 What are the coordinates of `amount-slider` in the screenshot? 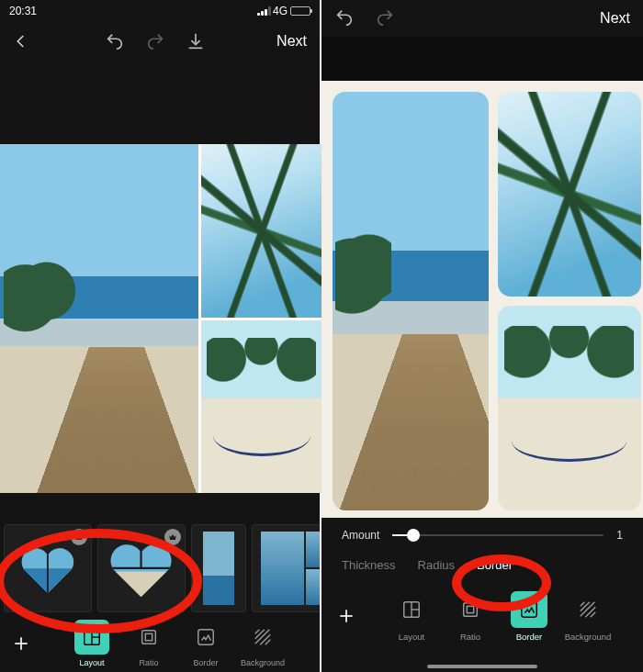 It's located at (498, 535).